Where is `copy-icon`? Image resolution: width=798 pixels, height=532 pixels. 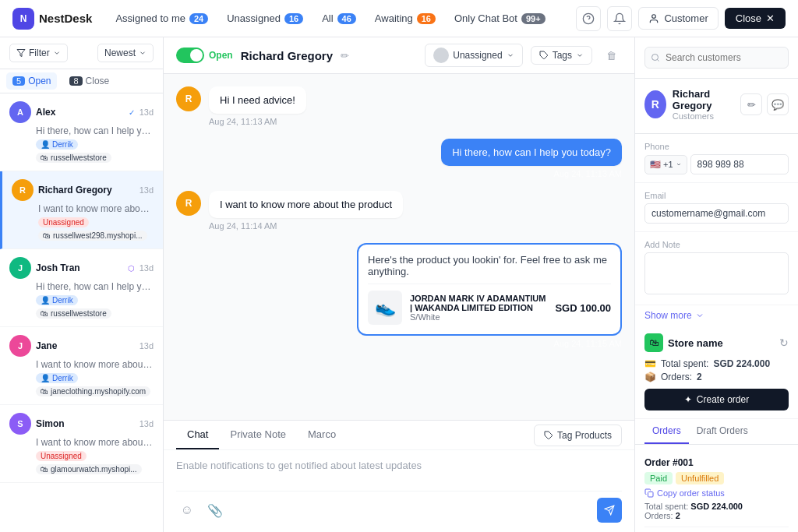 copy-icon is located at coordinates (649, 493).